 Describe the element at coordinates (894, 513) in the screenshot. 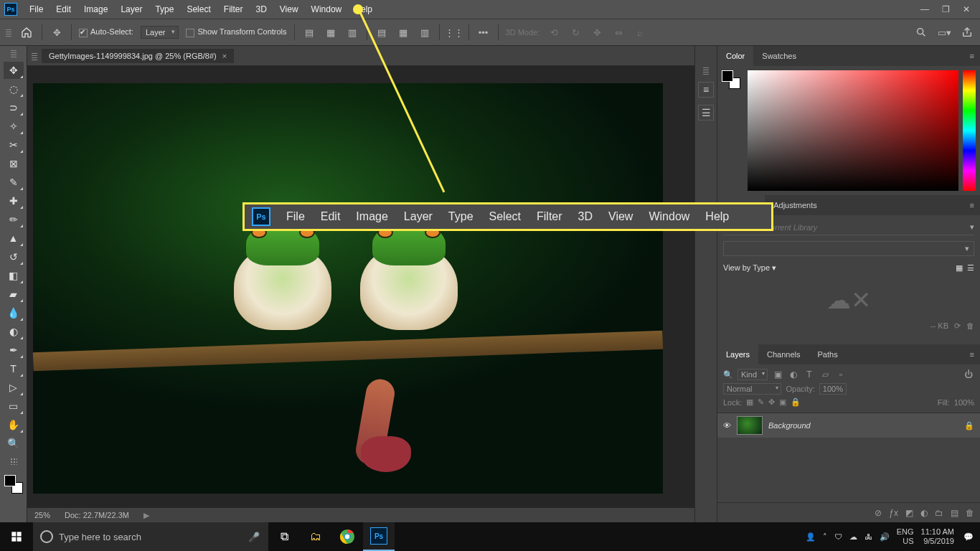

I see `fx-icon: ƒx` at that location.